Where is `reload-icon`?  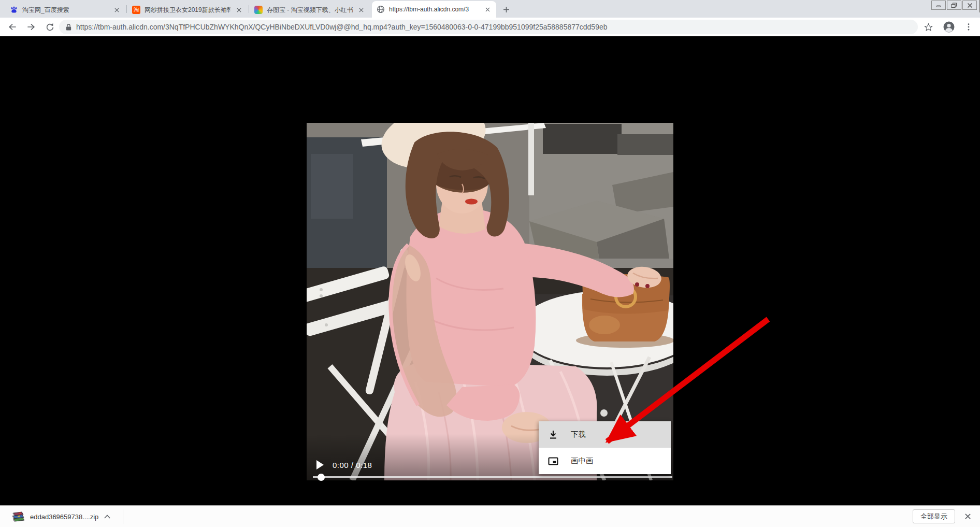
reload-icon is located at coordinates (50, 27).